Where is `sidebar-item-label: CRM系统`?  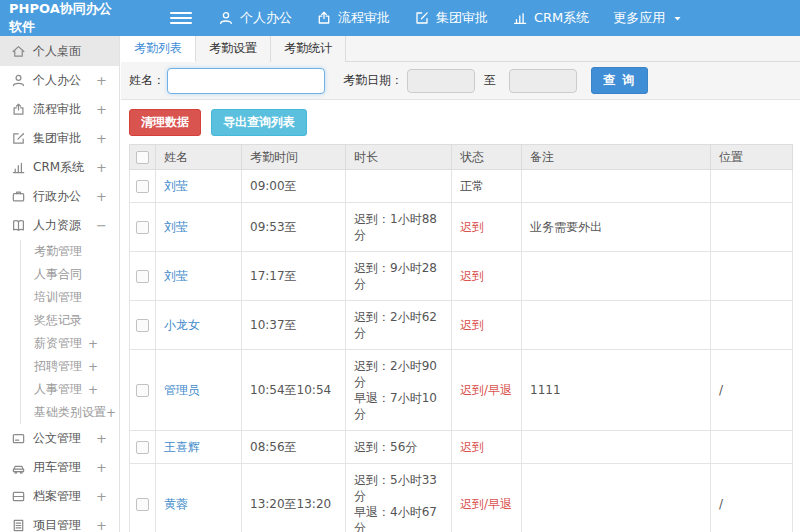 sidebar-item-label: CRM系统 is located at coordinates (64, 168).